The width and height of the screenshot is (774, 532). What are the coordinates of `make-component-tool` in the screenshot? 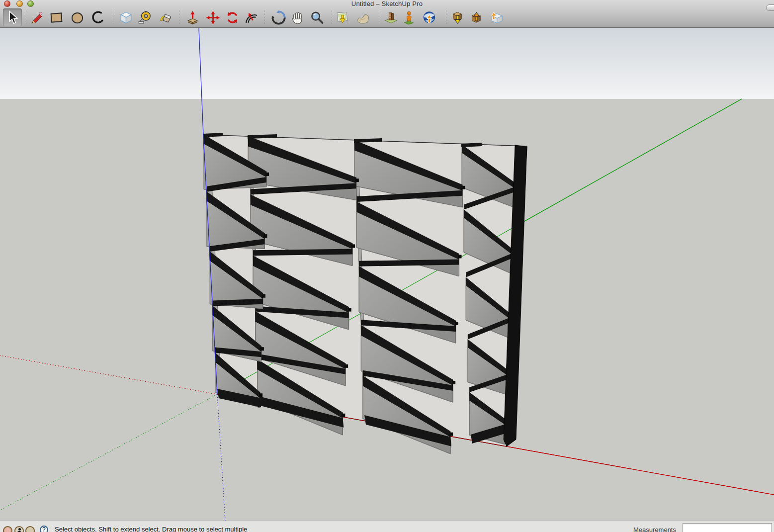 It's located at (126, 17).